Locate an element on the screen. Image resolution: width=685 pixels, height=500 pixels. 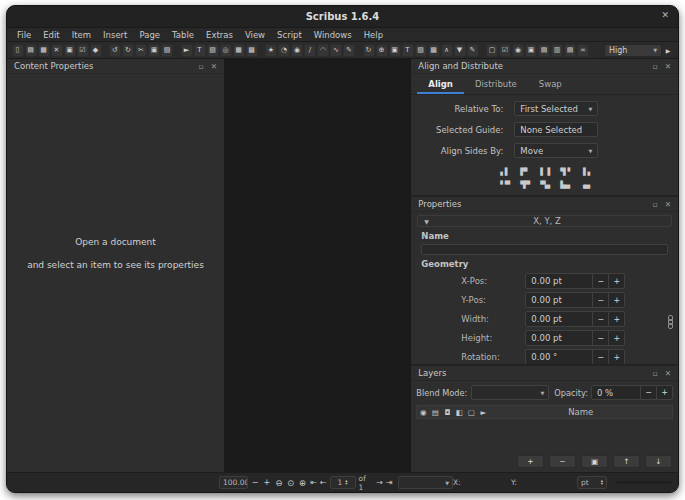
insert-spiral-icon: ◉ is located at coordinates (297, 50).